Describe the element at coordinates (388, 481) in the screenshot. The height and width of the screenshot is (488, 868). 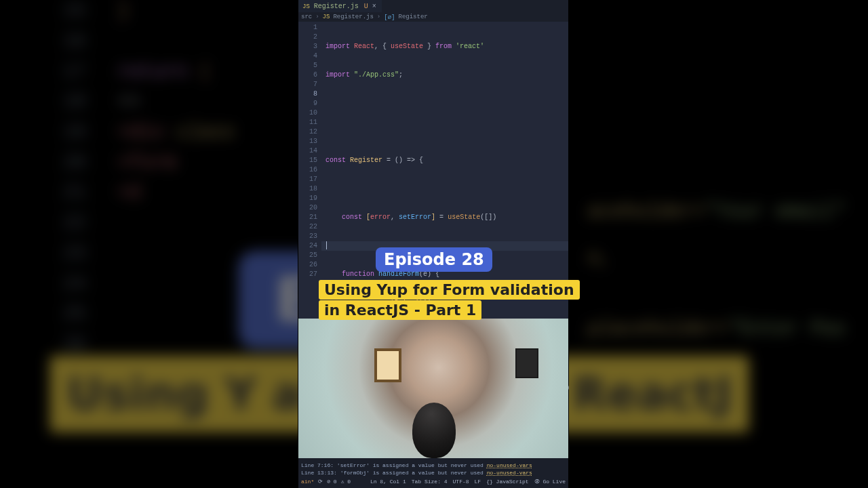
I see `cursor-pos: Ln 8, Col 1` at that location.